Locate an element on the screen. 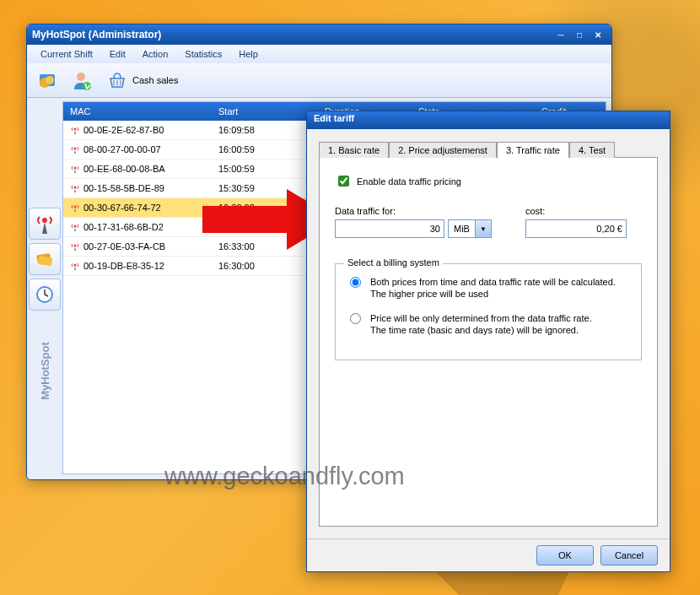  basket-icon is located at coordinates (117, 80).